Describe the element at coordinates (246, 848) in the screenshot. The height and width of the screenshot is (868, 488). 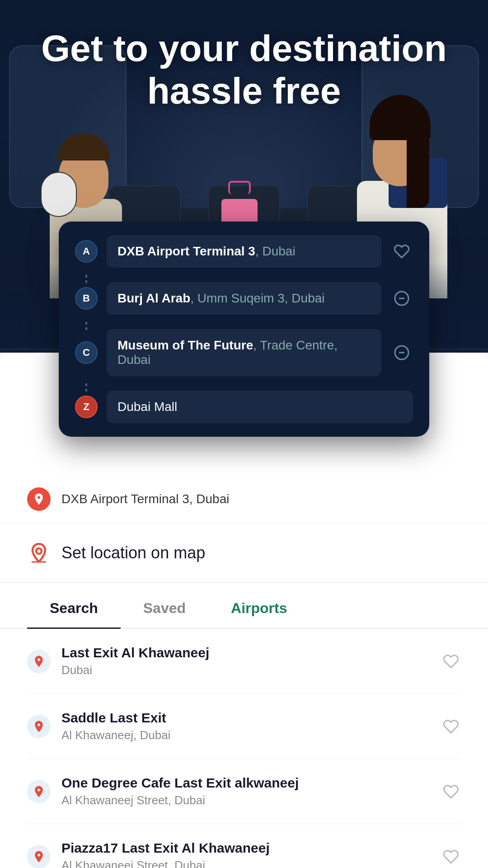
I see `result-name: Piazza17 Last Exit Al Khawaneej` at that location.